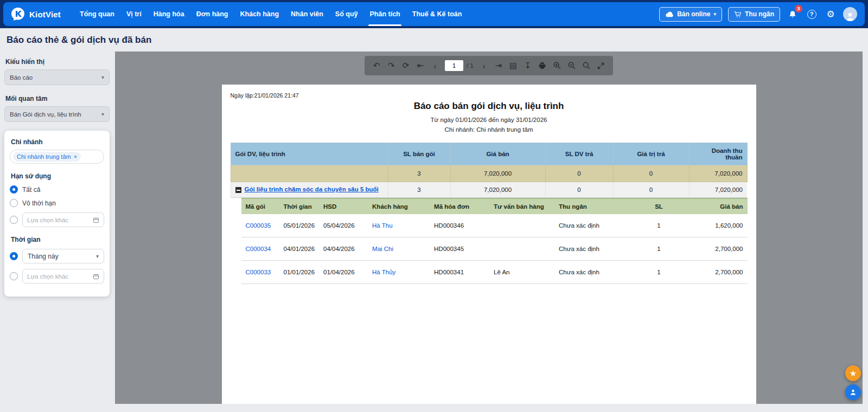 The height and width of the screenshot is (412, 868). What do you see at coordinates (557, 66) in the screenshot?
I see `zoom-in-icon` at bounding box center [557, 66].